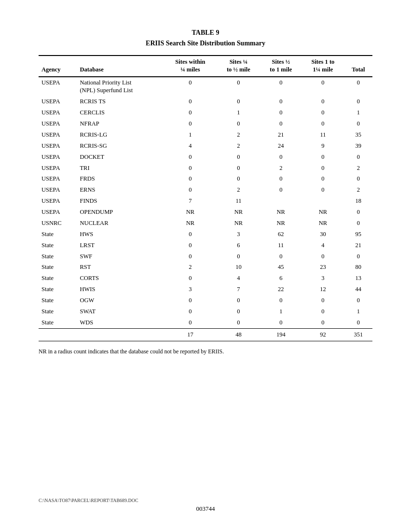 This screenshot has height=532, width=411. I want to click on cell-database: FINDS, so click(120, 201).